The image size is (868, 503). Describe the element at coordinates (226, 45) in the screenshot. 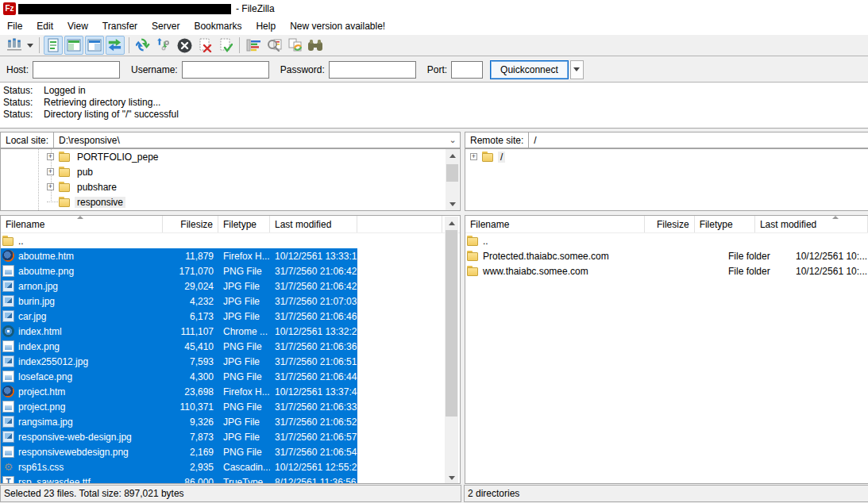

I see `reconnect-icon` at that location.